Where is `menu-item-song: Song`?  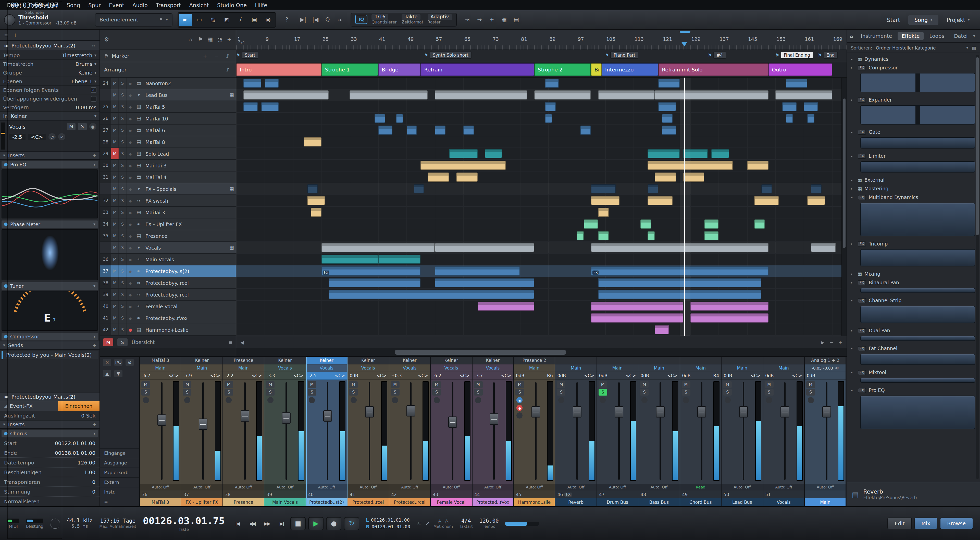
menu-item-song: Song is located at coordinates (73, 5).